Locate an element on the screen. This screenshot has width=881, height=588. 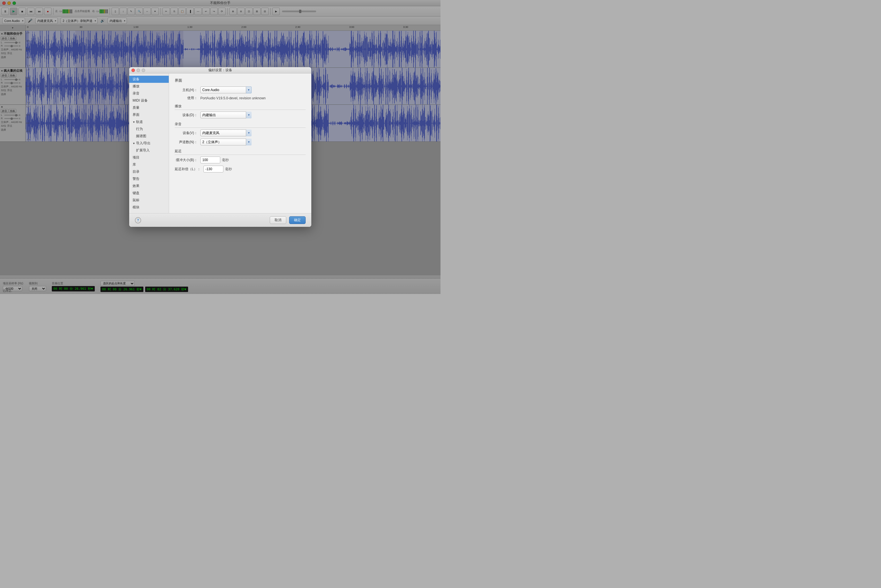
recording-device-arrow: ▼ is located at coordinates (249, 133).